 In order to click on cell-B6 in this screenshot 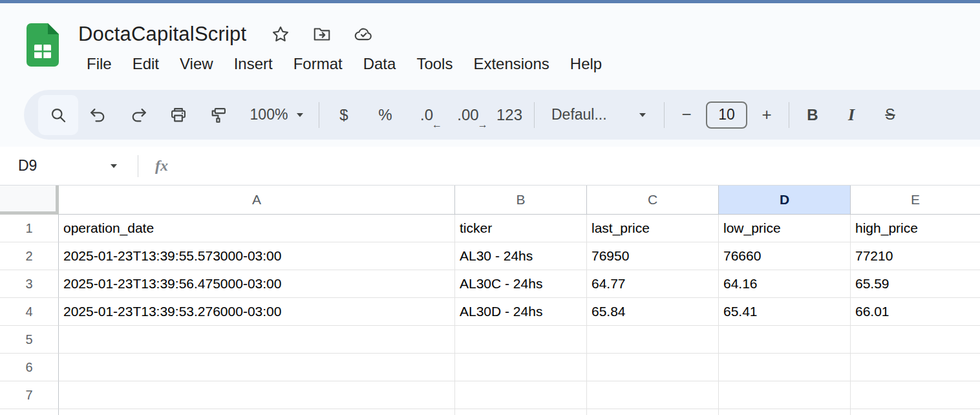, I will do `click(521, 367)`.